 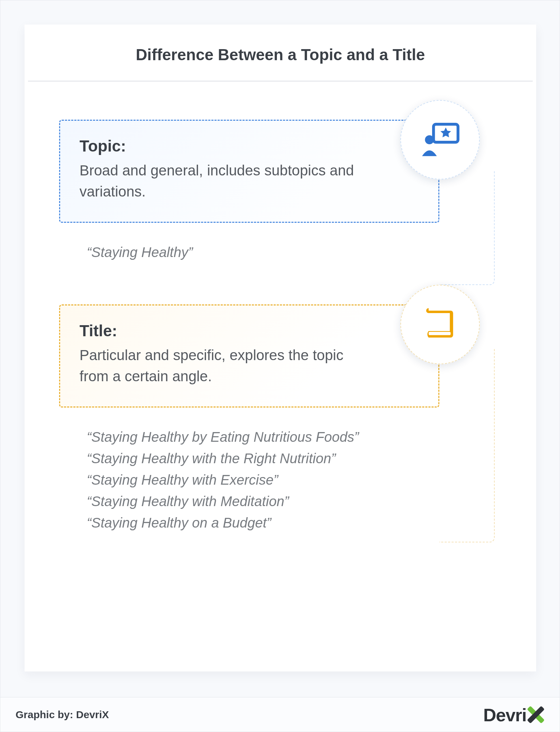 I want to click on definition-box-title: Title: Particular and specific, explores…, so click(x=249, y=356).